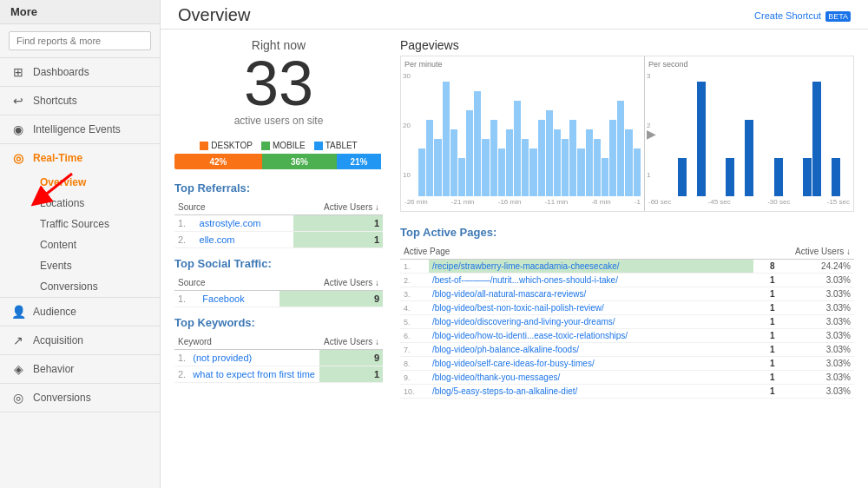 The width and height of the screenshot is (868, 488). I want to click on th-kw-active: Active Users ↓, so click(351, 342).